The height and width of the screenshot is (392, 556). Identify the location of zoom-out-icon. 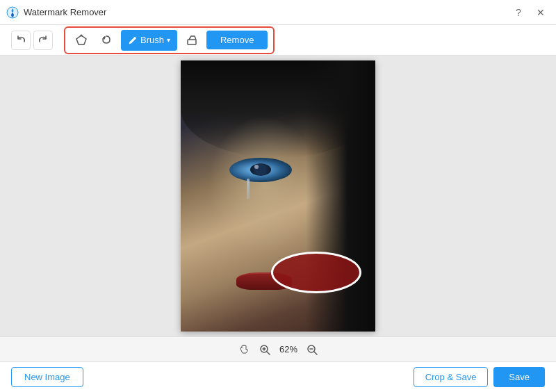
(312, 350).